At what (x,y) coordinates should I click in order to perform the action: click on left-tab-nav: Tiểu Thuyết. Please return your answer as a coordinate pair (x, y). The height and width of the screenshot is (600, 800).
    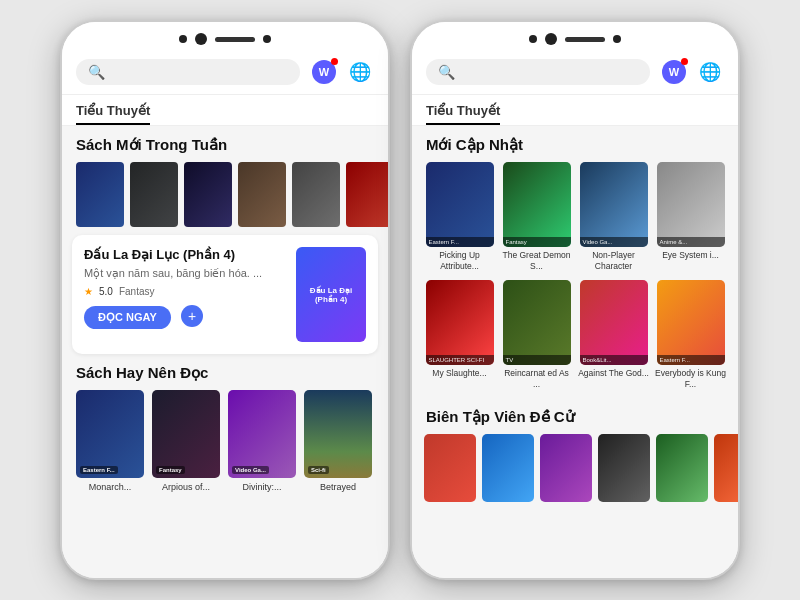
    Looking at the image, I should click on (225, 110).